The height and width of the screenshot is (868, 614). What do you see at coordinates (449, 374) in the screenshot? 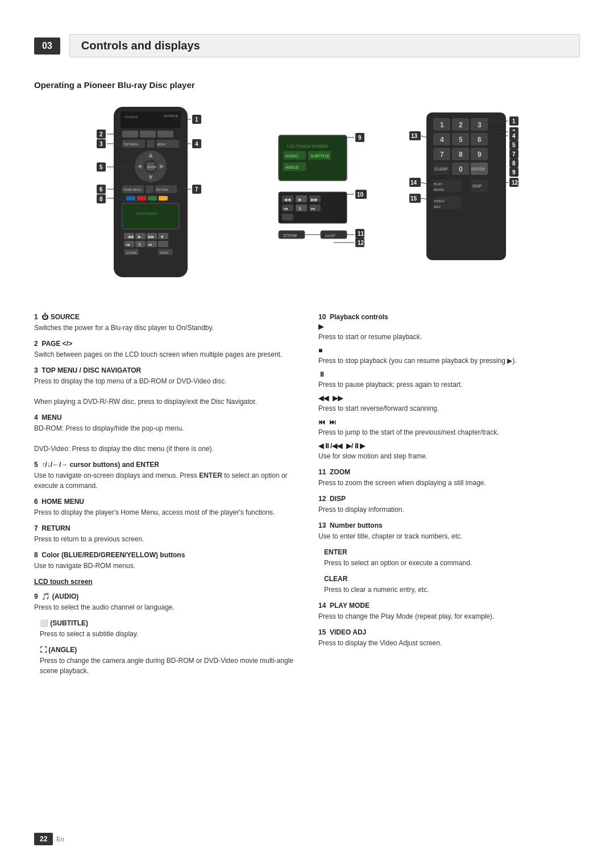
I see `item-10-pause-sym: ⏸` at bounding box center [449, 374].